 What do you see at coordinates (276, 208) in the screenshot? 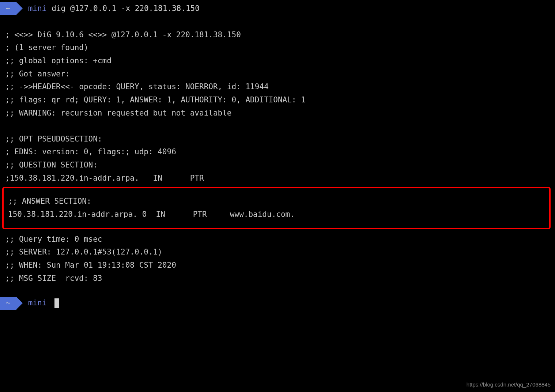
I see `answer-section-highlight: ;; ANSWER SECTION: 150.38.181.220.in-add…` at bounding box center [276, 208].